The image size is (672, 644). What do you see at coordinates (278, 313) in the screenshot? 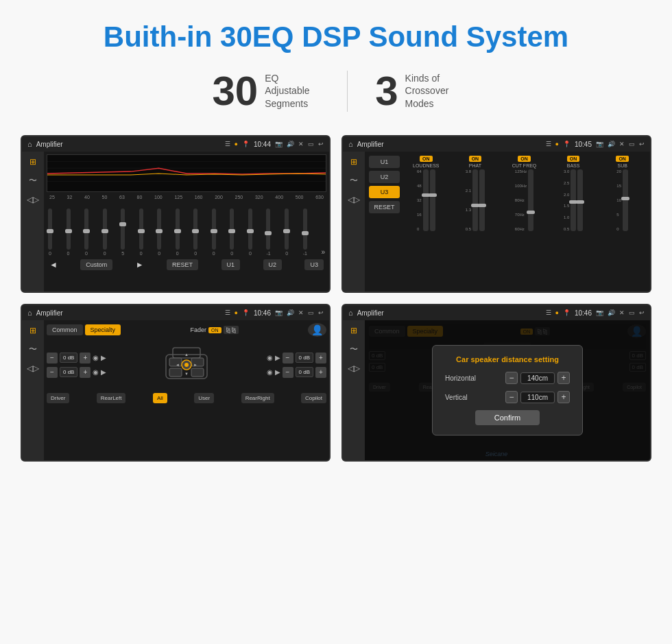
I see `camera-icon-3: 📷` at bounding box center [278, 313].